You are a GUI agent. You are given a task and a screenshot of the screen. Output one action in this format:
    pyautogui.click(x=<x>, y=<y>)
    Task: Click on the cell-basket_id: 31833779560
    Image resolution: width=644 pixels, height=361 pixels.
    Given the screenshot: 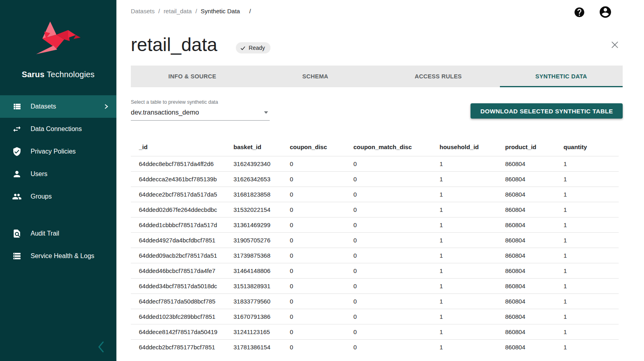 What is the action you would take?
    pyautogui.click(x=262, y=302)
    